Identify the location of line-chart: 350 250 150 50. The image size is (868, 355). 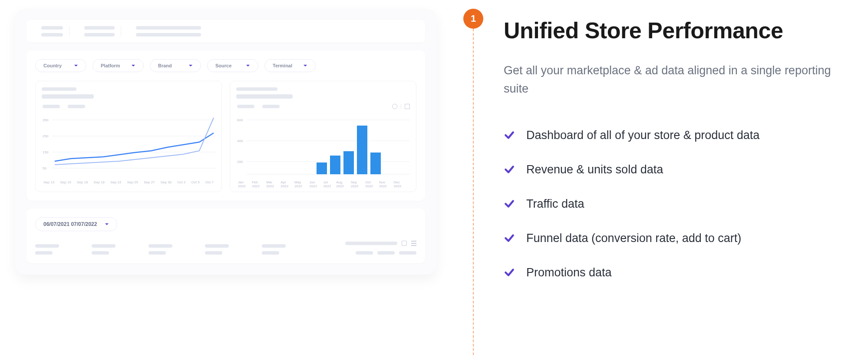
(129, 146).